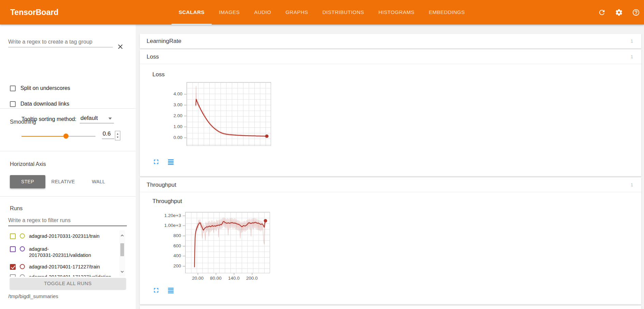 The image size is (644, 309). I want to click on scroll-down-icon, so click(122, 272).